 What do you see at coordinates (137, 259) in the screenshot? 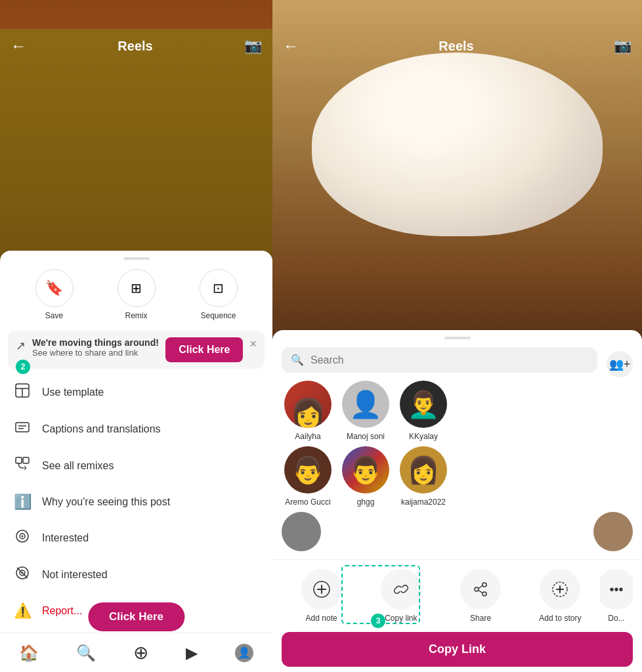
I see `sheet-handle` at bounding box center [137, 259].